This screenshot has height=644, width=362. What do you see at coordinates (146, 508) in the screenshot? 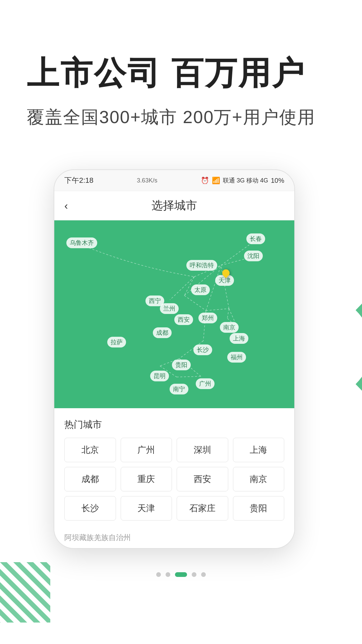
I see `city-button-天津: 天津` at bounding box center [146, 508].